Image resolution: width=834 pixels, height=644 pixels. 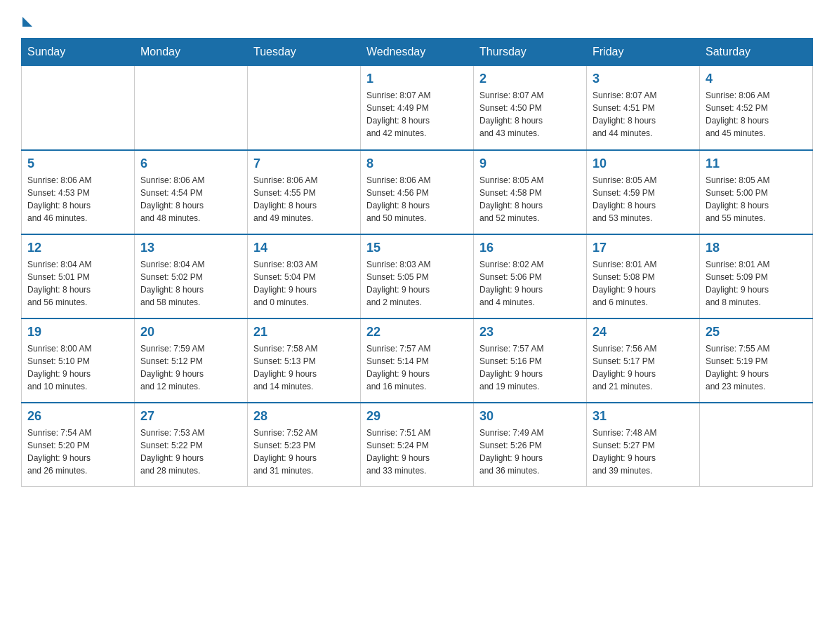 I want to click on day-number: 7, so click(x=304, y=164).